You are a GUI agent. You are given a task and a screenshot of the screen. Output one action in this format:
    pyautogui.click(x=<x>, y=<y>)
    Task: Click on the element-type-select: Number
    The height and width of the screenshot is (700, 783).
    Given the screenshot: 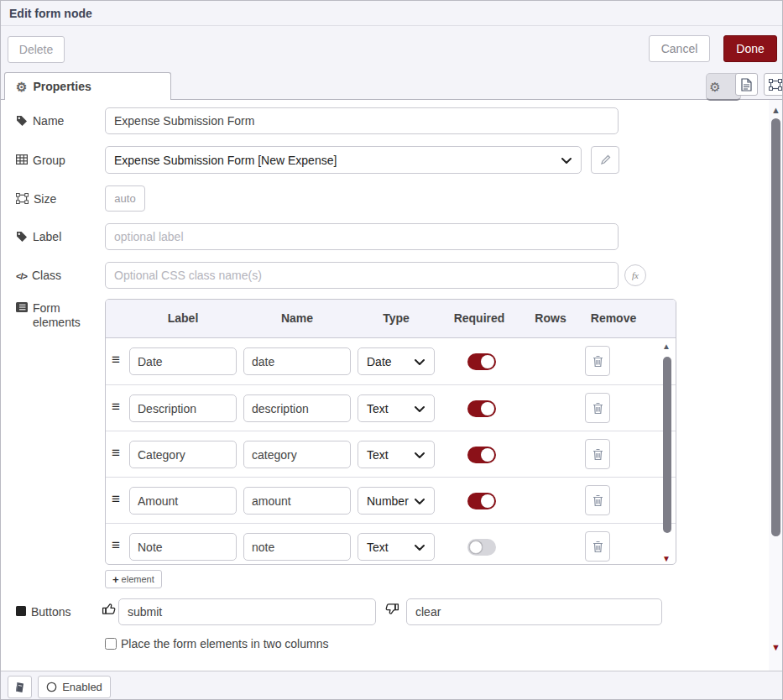 What is the action you would take?
    pyautogui.click(x=396, y=500)
    